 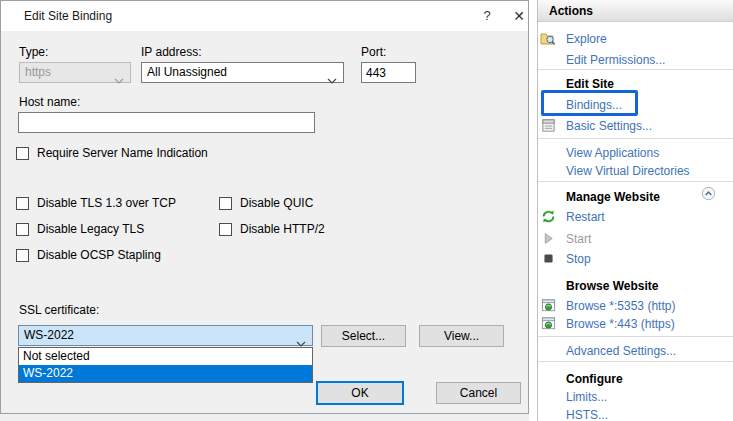 What do you see at coordinates (613, 197) in the screenshot?
I see `section-manage-website-label: Manage Website` at bounding box center [613, 197].